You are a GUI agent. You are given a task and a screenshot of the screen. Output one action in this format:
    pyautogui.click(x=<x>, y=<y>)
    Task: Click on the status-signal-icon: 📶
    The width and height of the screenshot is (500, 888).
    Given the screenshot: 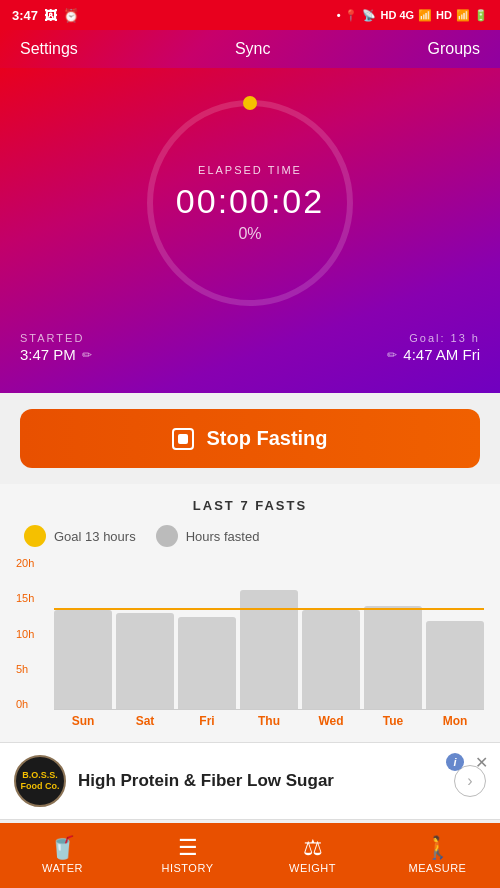 What is the action you would take?
    pyautogui.click(x=425, y=16)
    